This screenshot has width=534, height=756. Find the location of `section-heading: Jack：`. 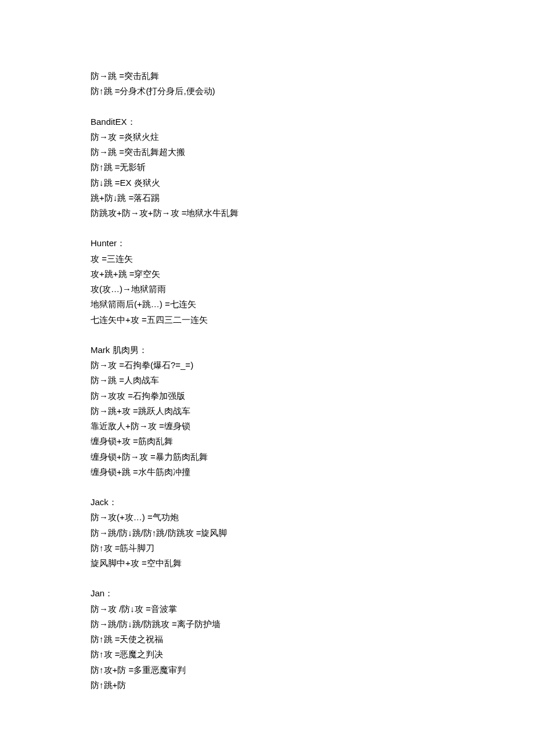

section-heading: Jack： is located at coordinates (275, 502).